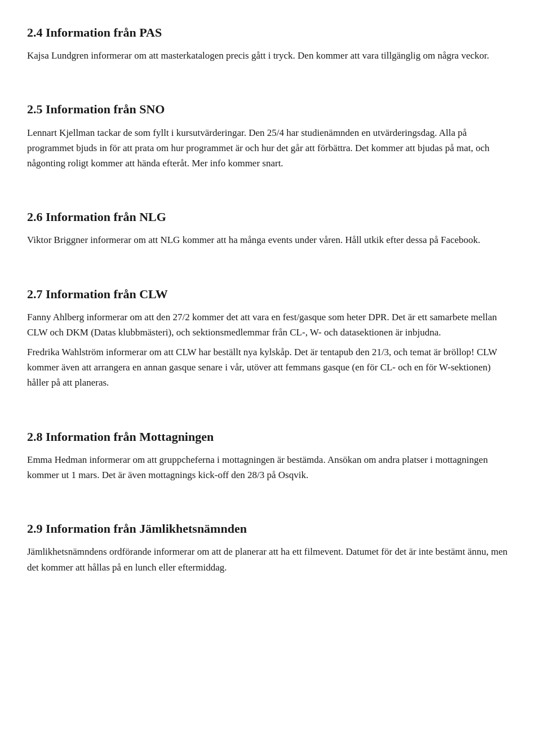 The image size is (541, 756). What do you see at coordinates (270, 325) in the screenshot?
I see `section-body-2-7-p0: Fanny Ahlberg informerar om att den 27/2…` at bounding box center [270, 325].